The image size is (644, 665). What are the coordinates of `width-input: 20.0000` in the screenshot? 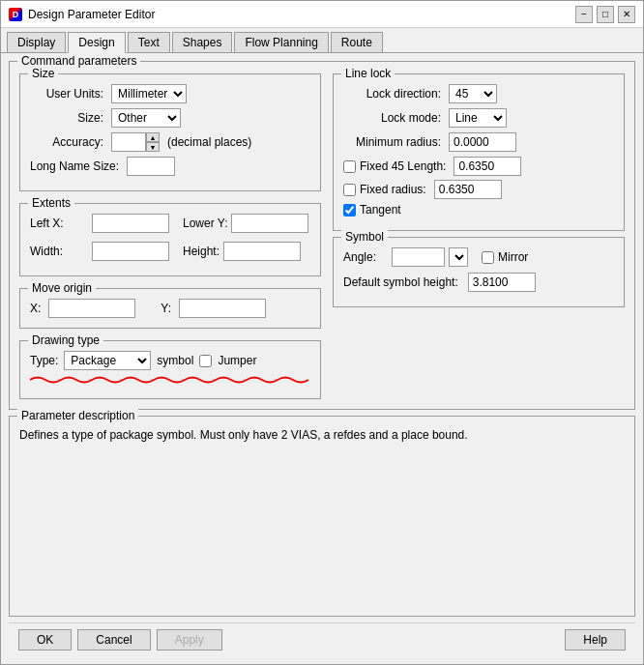 It's located at (131, 251).